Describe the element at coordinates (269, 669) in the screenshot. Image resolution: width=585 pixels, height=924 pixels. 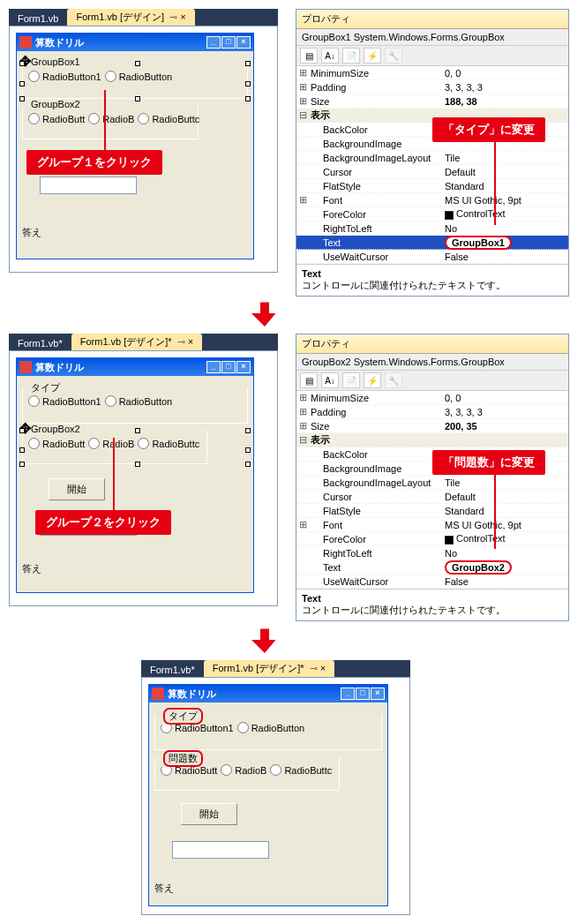
I see `tab-design-3: Form1.vb [デザイン]*⊸ ×` at that location.